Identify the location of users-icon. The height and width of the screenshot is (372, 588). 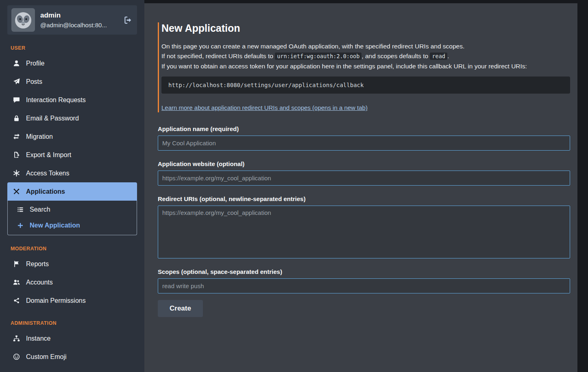
(16, 282).